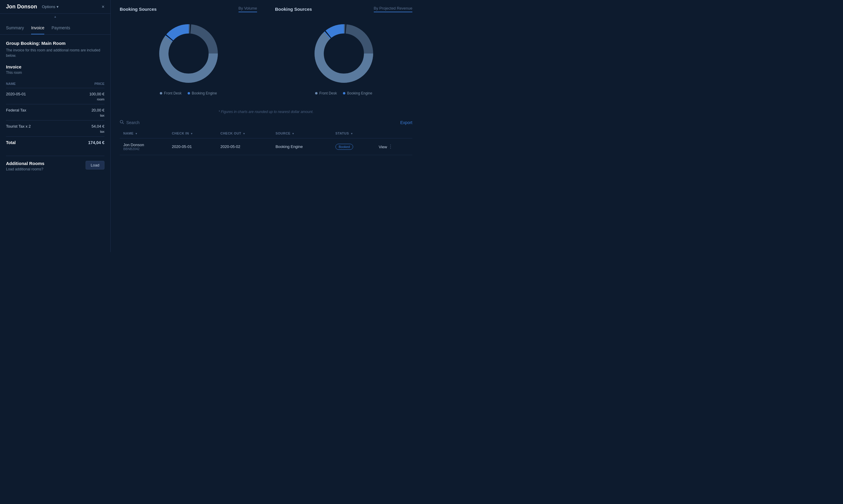 The image size is (843, 504). What do you see at coordinates (55, 164) in the screenshot?
I see `additional-rooms-section: Additional Rooms Load additional rooms? …` at bounding box center [55, 164].